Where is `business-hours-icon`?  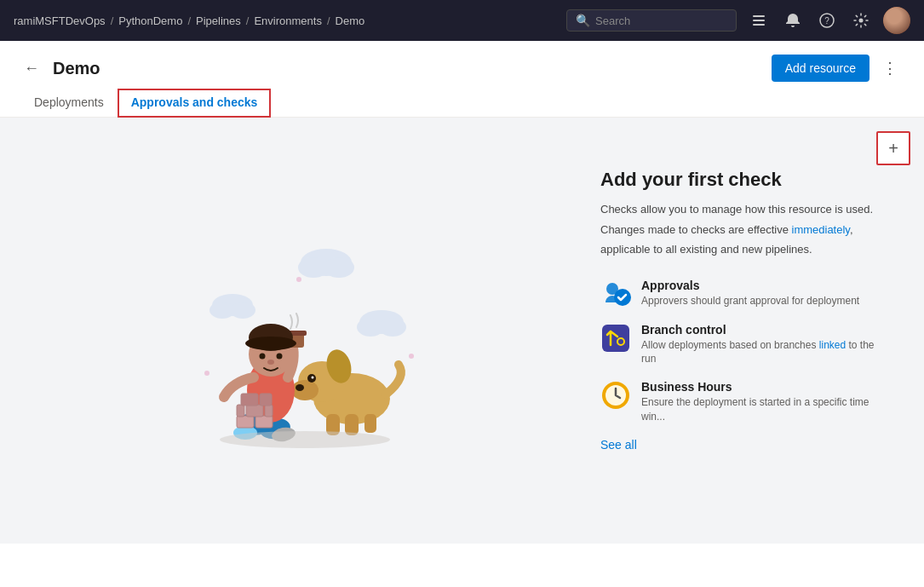 business-hours-icon is located at coordinates (616, 395).